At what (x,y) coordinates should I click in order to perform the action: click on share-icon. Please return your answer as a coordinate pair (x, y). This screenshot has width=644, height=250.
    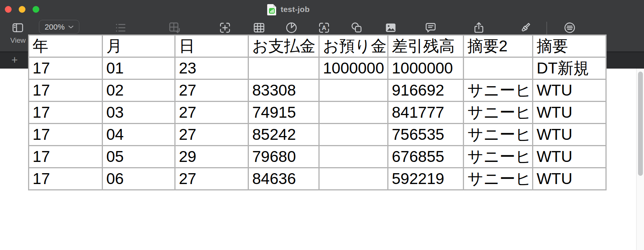
    Looking at the image, I should click on (479, 28).